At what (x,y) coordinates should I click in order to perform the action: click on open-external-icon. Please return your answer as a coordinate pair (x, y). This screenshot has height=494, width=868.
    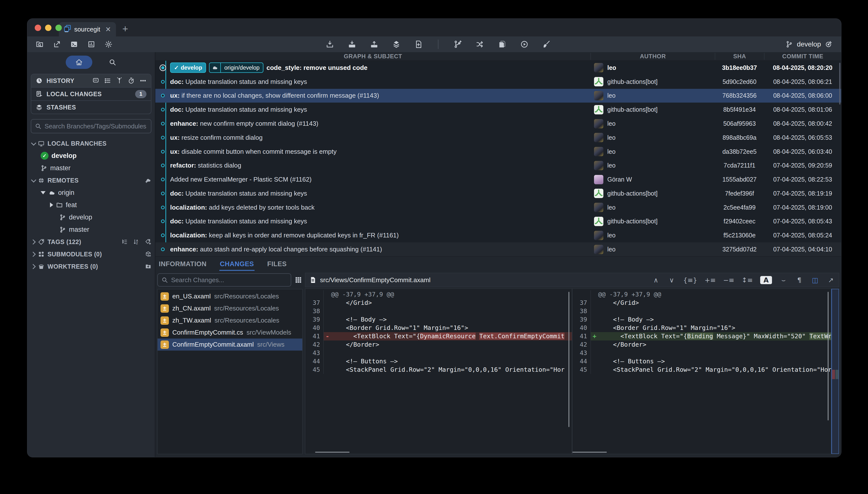
    Looking at the image, I should click on (57, 44).